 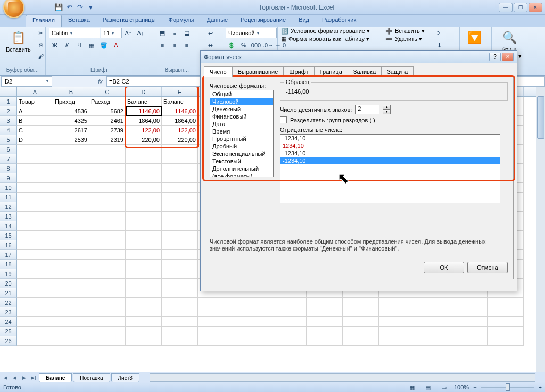 I want to click on cell: 4536, so click(x=71, y=111).